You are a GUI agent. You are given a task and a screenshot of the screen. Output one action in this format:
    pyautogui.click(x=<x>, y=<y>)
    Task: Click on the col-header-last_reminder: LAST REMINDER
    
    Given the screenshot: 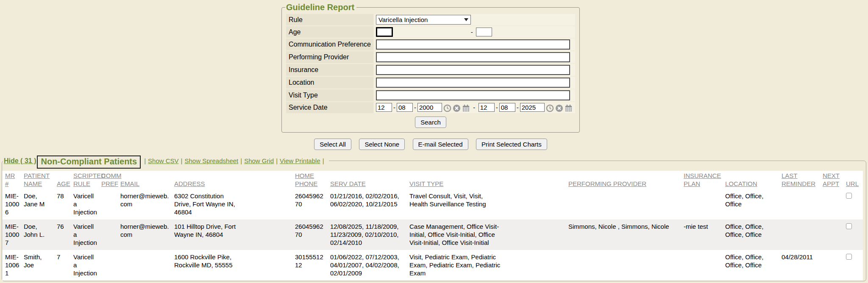 What is the action you would take?
    pyautogui.click(x=802, y=180)
    